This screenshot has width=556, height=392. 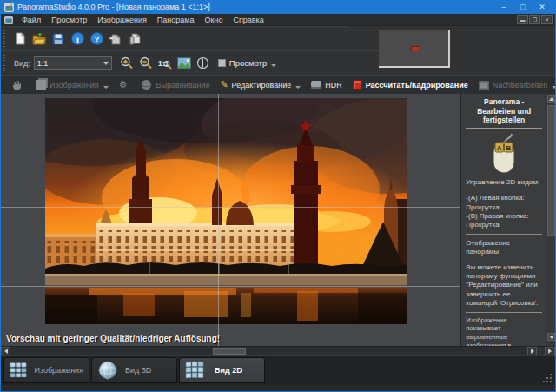 What do you see at coordinates (77, 39) in the screenshot?
I see `info-button: i` at bounding box center [77, 39].